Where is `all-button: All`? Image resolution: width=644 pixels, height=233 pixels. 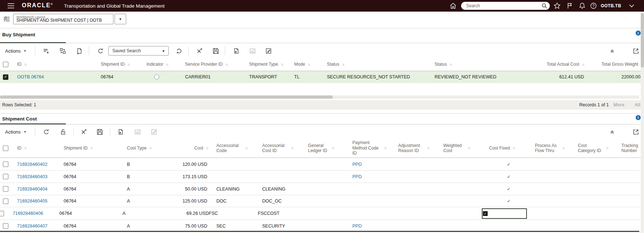
all-button: All is located at coordinates (637, 105).